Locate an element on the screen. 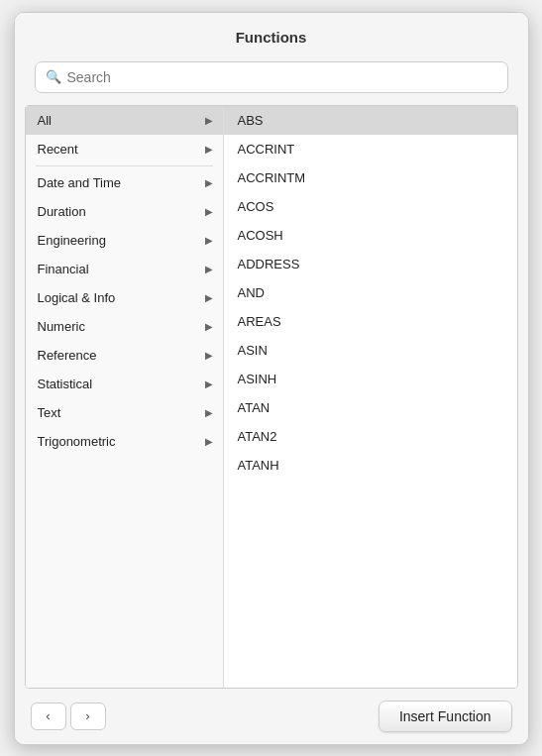  function-item-asin: ASIN is located at coordinates (371, 351).